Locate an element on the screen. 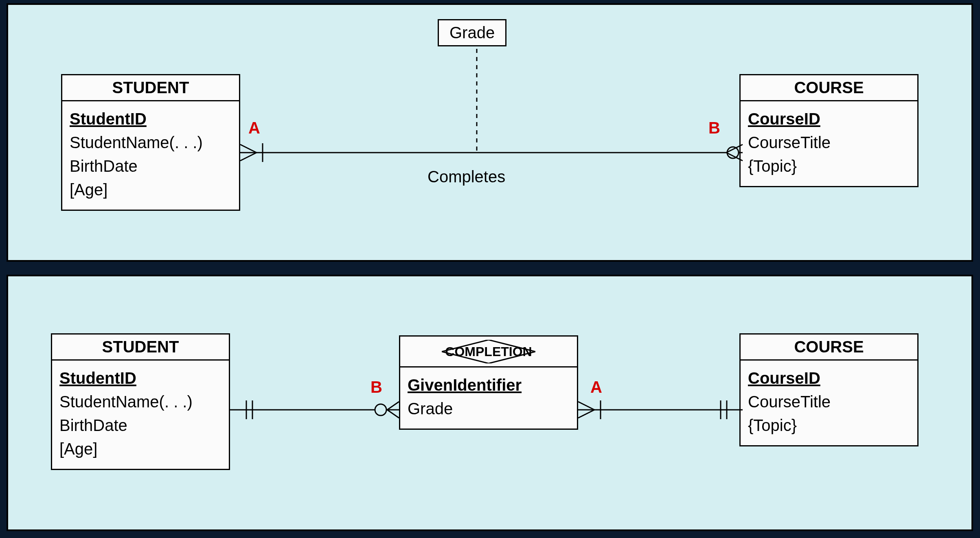  relationship-line-right is located at coordinates (660, 411).